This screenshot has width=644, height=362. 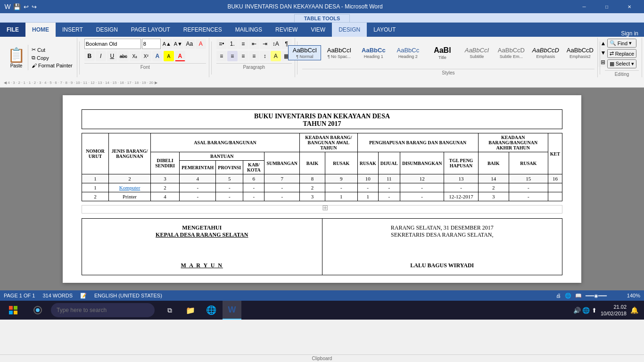 What do you see at coordinates (442, 235) in the screenshot?
I see `sig-right-subtitle: SEKRETARIS DESA RARANG SELATAN,` at bounding box center [442, 235].